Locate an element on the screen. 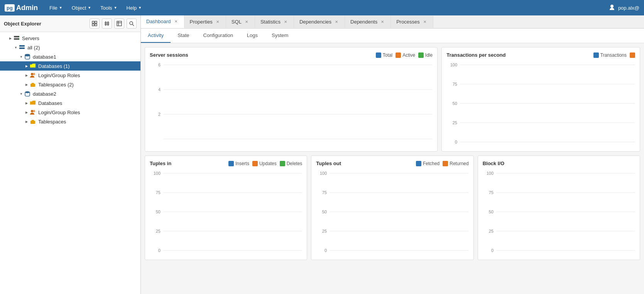  tab-dependencies-close: ✕ is located at coordinates (336, 22).